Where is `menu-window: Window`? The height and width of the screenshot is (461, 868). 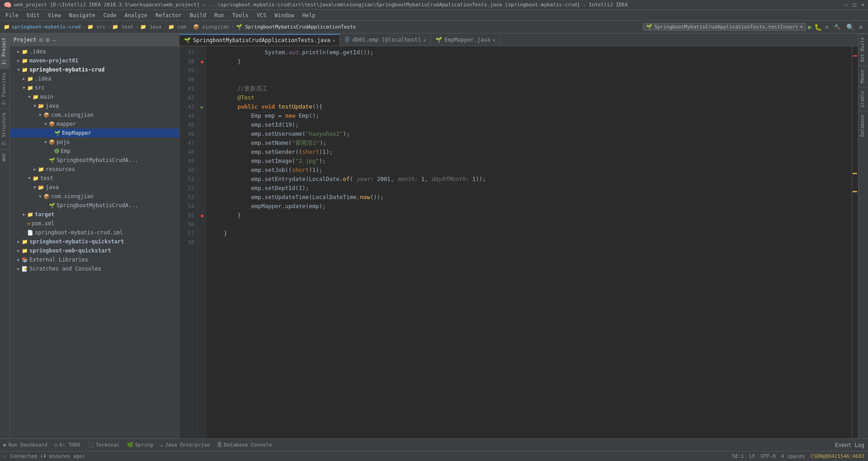 menu-window: Window is located at coordinates (284, 15).